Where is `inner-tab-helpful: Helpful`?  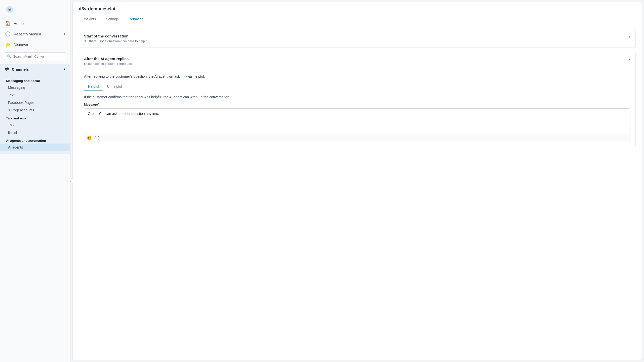
inner-tab-helpful: Helpful is located at coordinates (94, 87).